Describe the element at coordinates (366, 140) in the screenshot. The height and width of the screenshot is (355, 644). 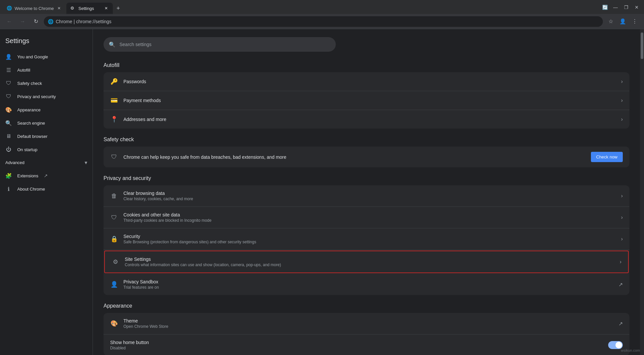
I see `safety-check-section-title: Safety check` at that location.